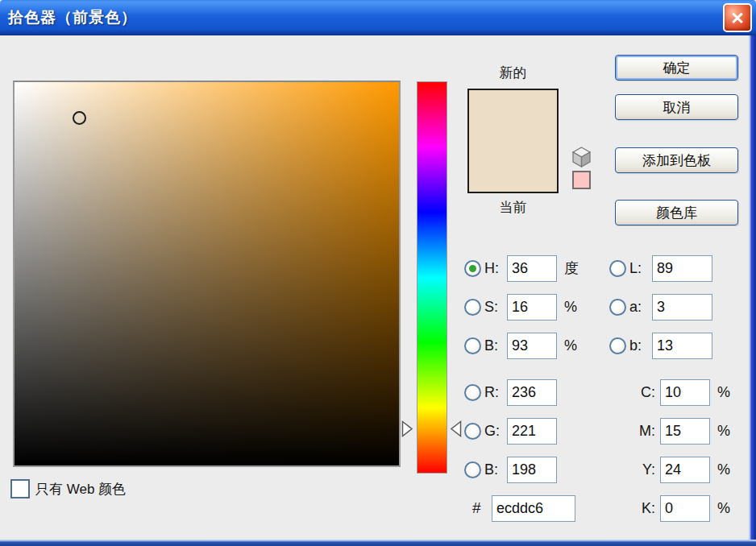 The width and height of the screenshot is (756, 546). I want to click on field-row-m: M: %, so click(670, 431).